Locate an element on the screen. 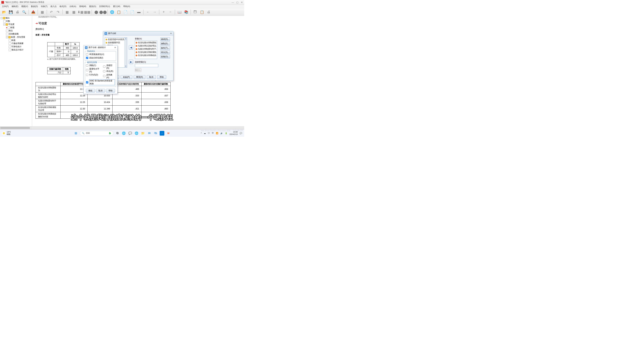 The height and width of the screenshot is (362, 644). toolbar-goto-icon: ▦ is located at coordinates (67, 12).